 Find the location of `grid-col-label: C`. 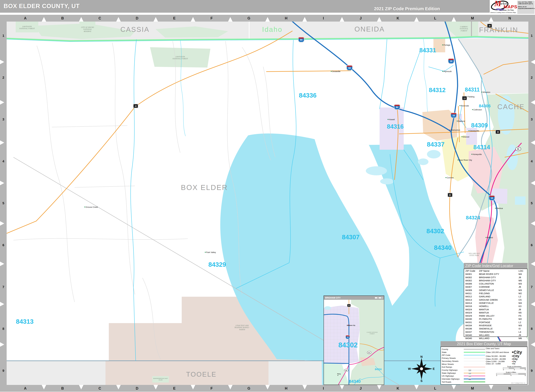

grid-col-label: C is located at coordinates (100, 388).